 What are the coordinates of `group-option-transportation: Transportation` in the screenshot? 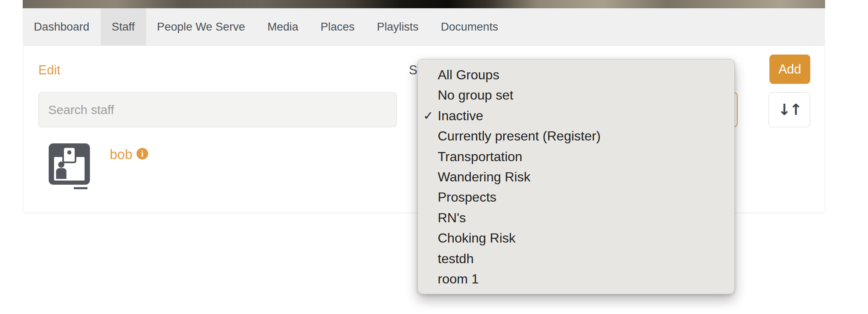 It's located at (576, 157).